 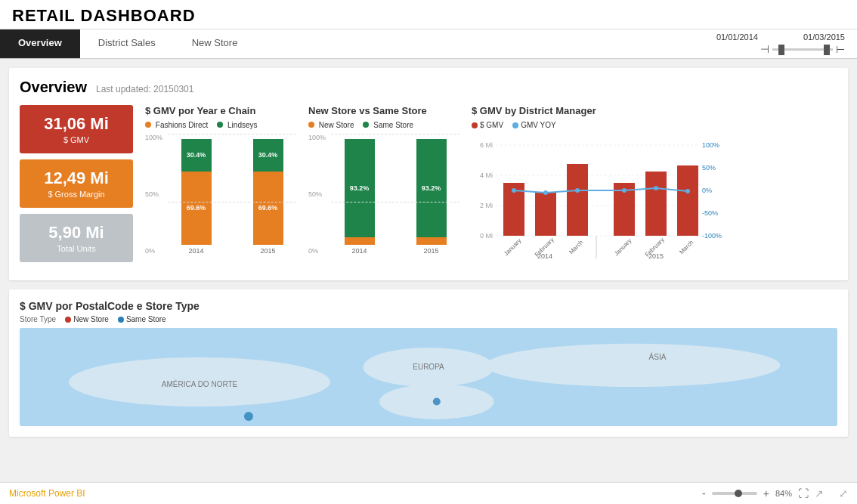 I want to click on kpi-gross-margin-label: $ Gross Margin, so click(x=76, y=194).